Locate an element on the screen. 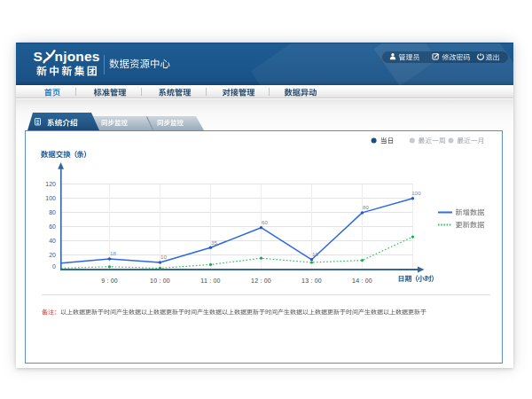 This screenshot has width=532, height=399. svg-text: 20 is located at coordinates (52, 255).